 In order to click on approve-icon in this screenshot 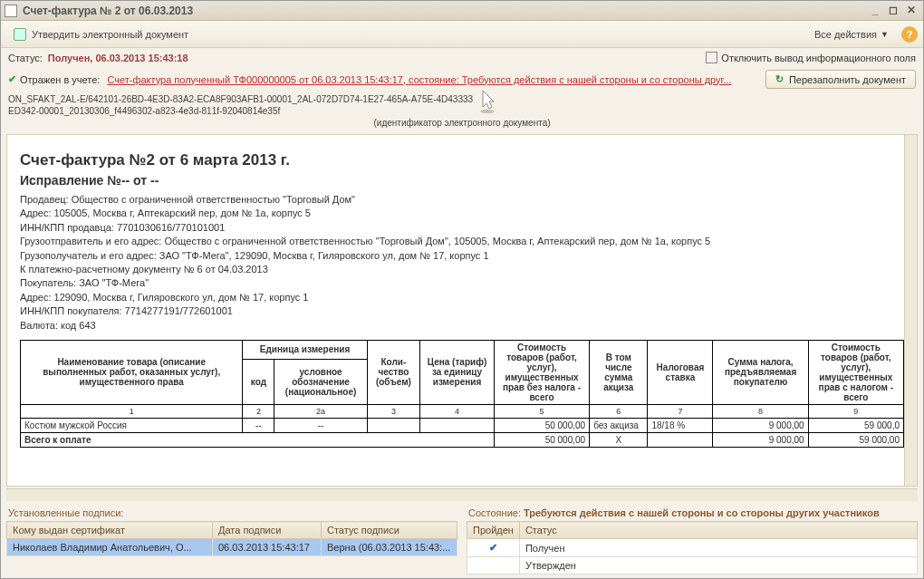, I will do `click(20, 34)`.